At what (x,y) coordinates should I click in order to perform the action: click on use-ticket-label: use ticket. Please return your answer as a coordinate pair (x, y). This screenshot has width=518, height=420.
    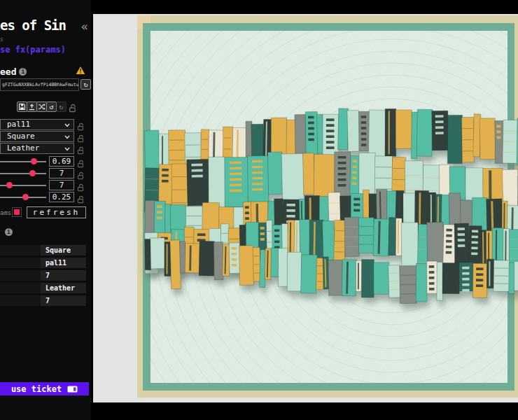
    Looking at the image, I should click on (36, 389).